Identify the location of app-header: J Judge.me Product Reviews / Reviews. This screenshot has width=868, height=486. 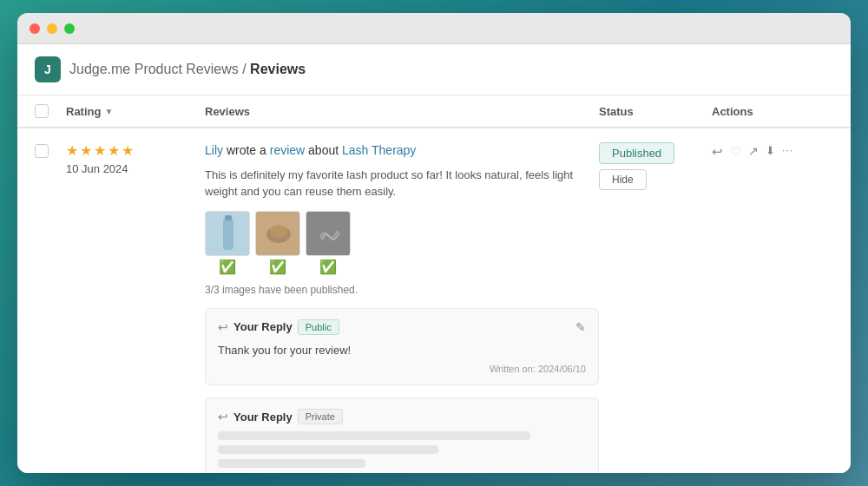
(434, 69).